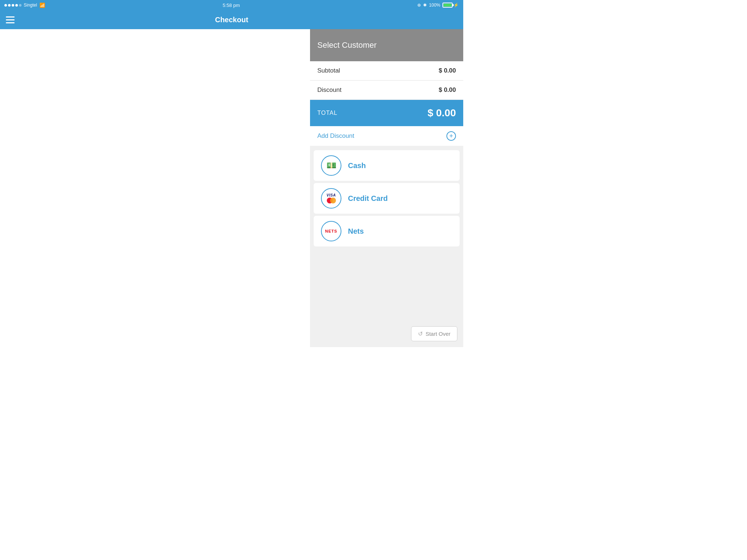 The width and height of the screenshot is (747, 560). Describe the element at coordinates (451, 5) in the screenshot. I see `battery-container: ⚡` at that location.